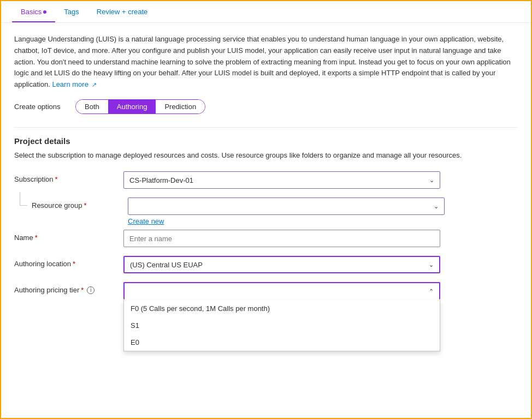 Image resolution: width=532 pixels, height=419 pixels. What do you see at coordinates (69, 203) in the screenshot?
I see `resource-label-area: Resource group *` at bounding box center [69, 203].